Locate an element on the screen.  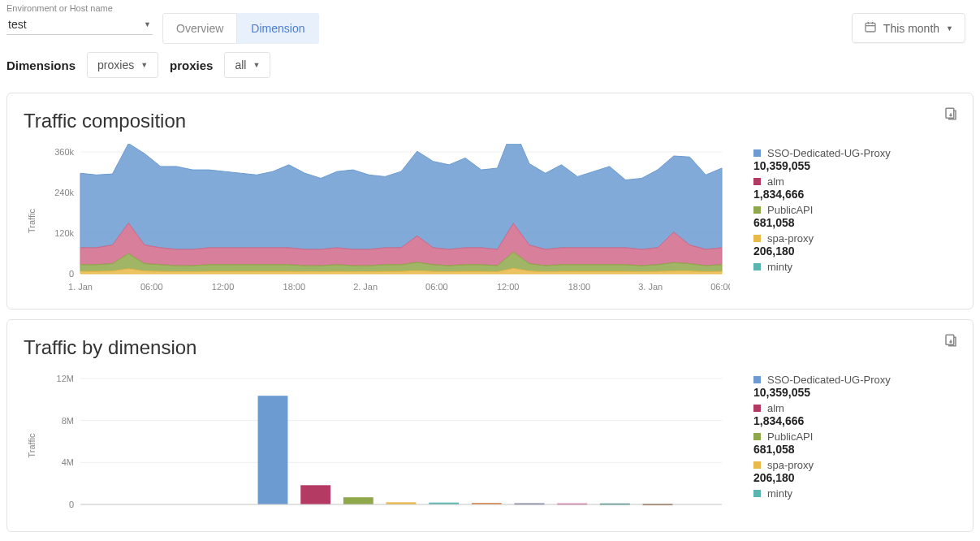
svg-text: 8M is located at coordinates (68, 421).